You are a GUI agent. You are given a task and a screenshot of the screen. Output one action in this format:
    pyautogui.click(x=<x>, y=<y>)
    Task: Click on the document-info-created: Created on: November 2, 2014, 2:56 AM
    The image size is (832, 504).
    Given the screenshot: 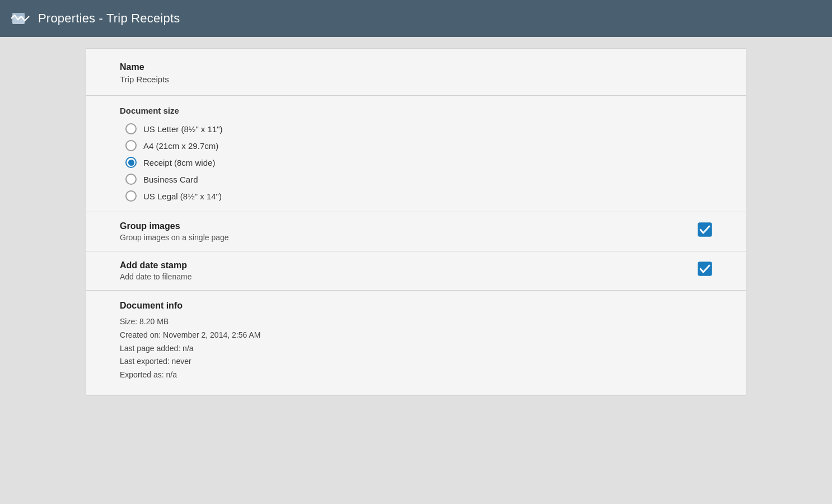 What is the action you would take?
    pyautogui.click(x=416, y=335)
    